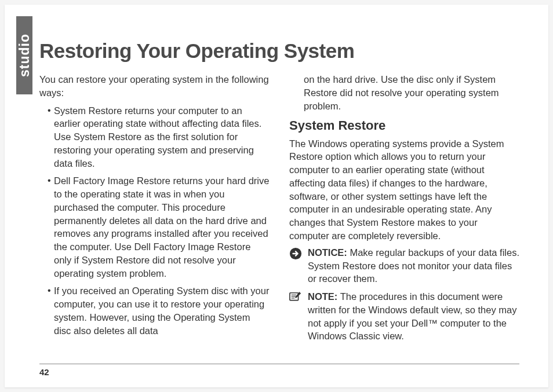 The width and height of the screenshot is (553, 392). What do you see at coordinates (412, 316) in the screenshot?
I see `note-body: The procedures in this document were wri…` at bounding box center [412, 316].